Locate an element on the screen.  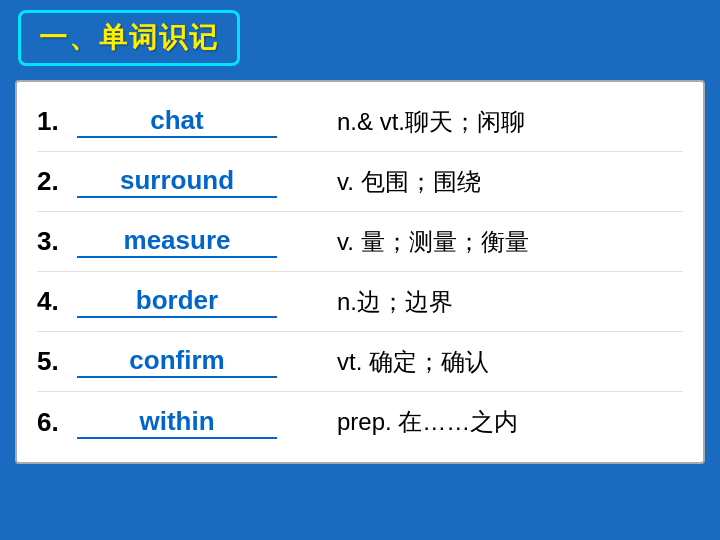
table-row: 4.bordern.边；边界 is located at coordinates (360, 302).